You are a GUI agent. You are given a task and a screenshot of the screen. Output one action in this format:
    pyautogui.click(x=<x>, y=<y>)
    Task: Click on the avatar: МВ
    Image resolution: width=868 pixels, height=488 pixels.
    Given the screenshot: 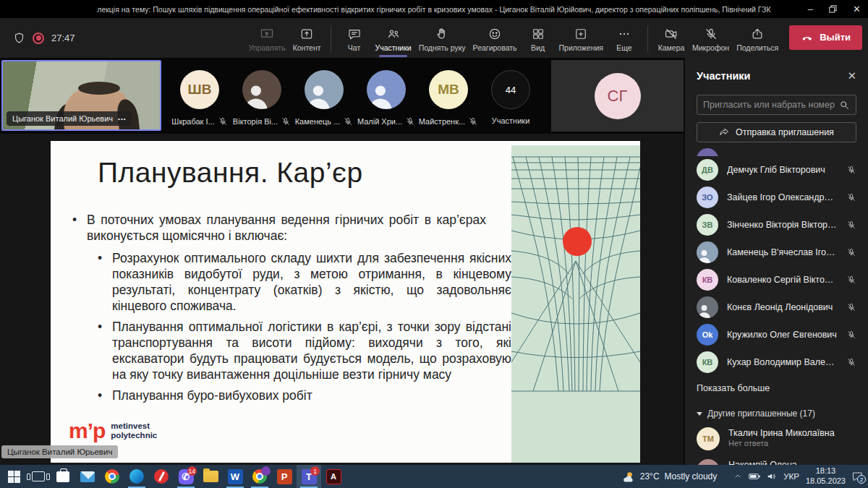 What is the action you would take?
    pyautogui.click(x=448, y=90)
    